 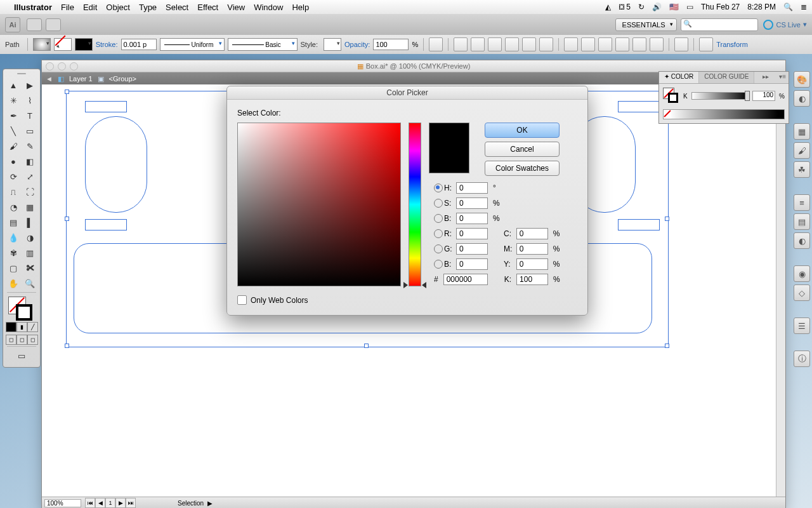 I want to click on screen-modes: ◻◻◻, so click(x=22, y=340).